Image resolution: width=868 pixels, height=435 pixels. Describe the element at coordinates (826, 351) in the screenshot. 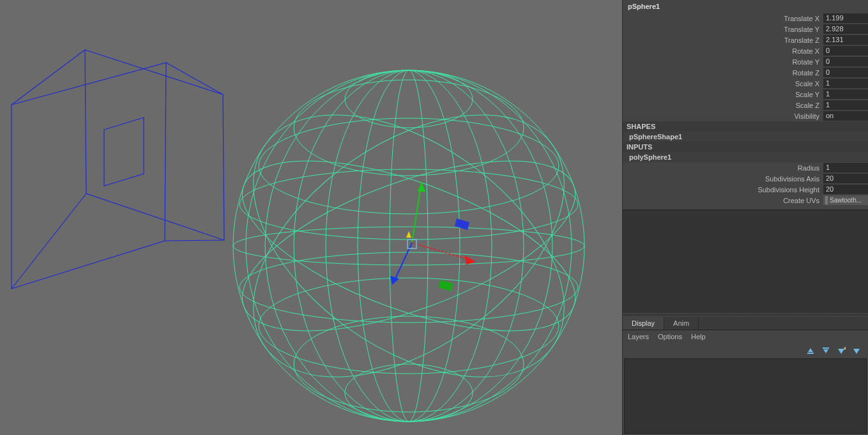

I see `move-layer-down-icon` at that location.